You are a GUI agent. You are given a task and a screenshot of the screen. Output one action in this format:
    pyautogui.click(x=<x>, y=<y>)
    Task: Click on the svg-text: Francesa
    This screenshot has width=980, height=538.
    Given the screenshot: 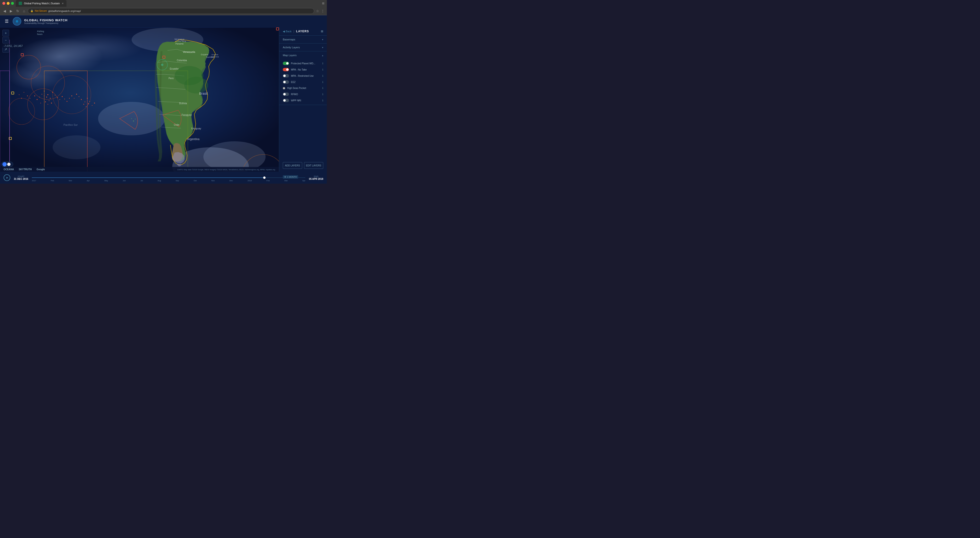 What is the action you would take?
    pyautogui.click(x=215, y=57)
    